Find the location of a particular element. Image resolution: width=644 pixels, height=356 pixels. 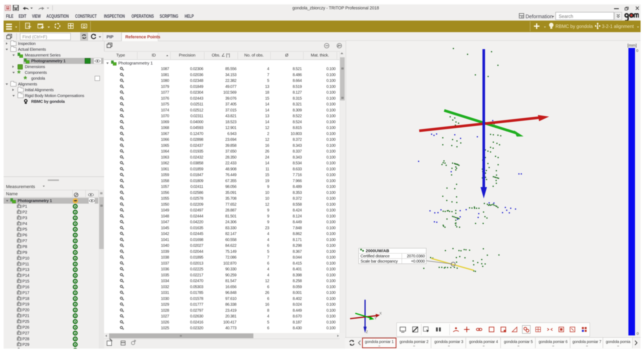

svg-text: Z is located at coordinates (367, 332).